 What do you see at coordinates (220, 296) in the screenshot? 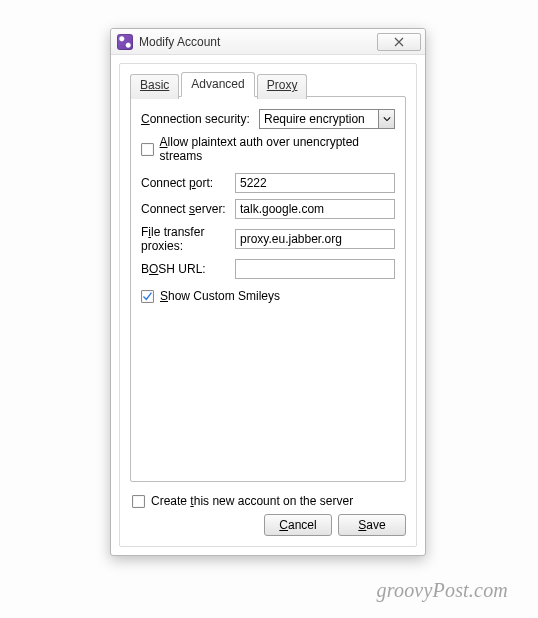
I see `label-show-custom-smileys: Show Custom Smileys` at bounding box center [220, 296].